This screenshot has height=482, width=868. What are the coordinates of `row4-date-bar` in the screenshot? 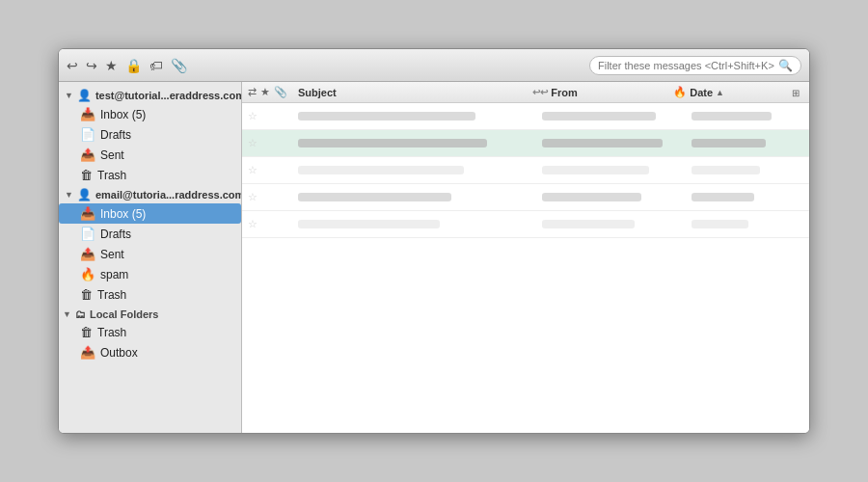 It's located at (723, 197).